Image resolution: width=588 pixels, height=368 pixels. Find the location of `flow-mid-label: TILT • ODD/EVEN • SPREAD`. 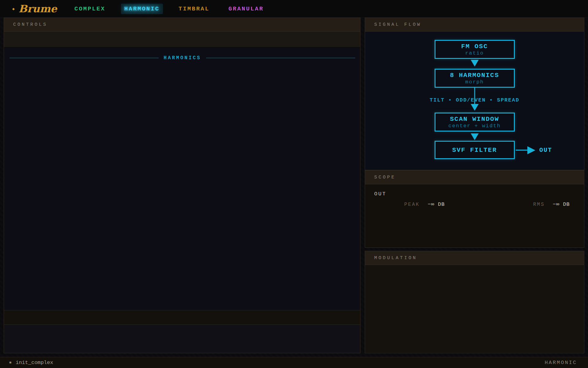

flow-mid-label: TILT • ODD/EVEN • SPREAD is located at coordinates (475, 100).